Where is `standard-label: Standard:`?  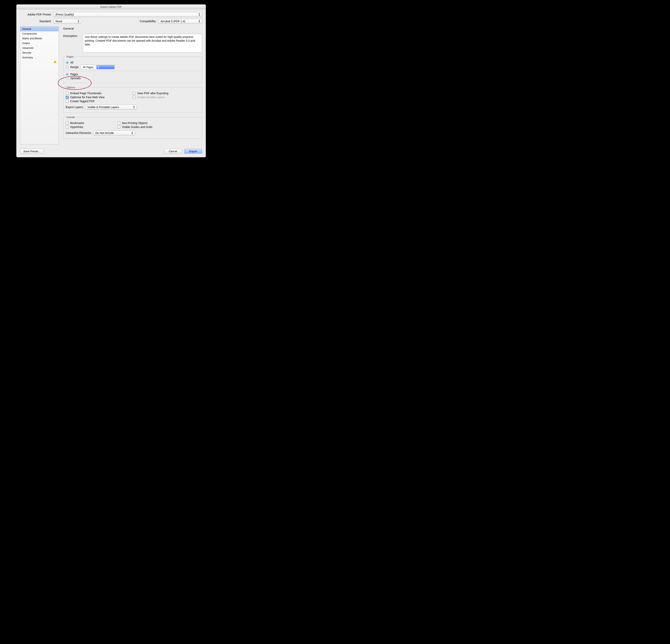 standard-label: Standard: is located at coordinates (37, 21).